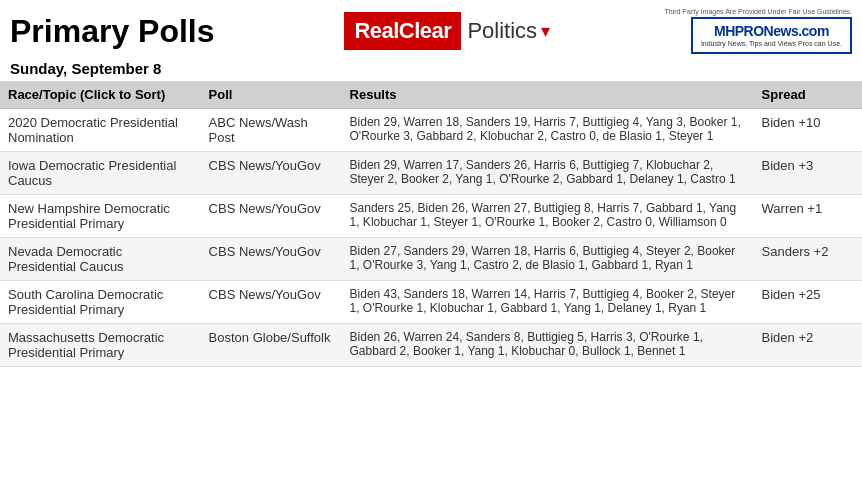 This screenshot has height=502, width=862. What do you see at coordinates (808, 130) in the screenshot?
I see `spread-cell: Biden +10` at bounding box center [808, 130].